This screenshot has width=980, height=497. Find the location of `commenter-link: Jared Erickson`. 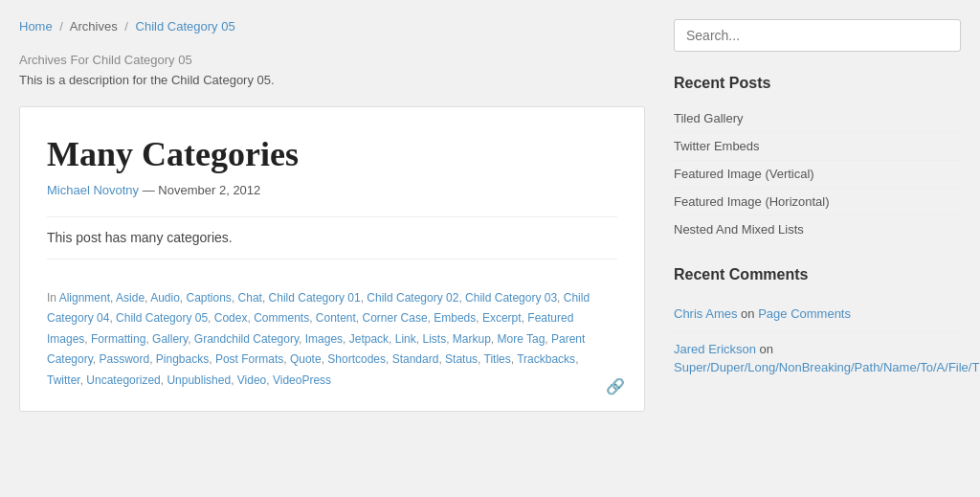

commenter-link: Jared Erickson is located at coordinates (715, 349).